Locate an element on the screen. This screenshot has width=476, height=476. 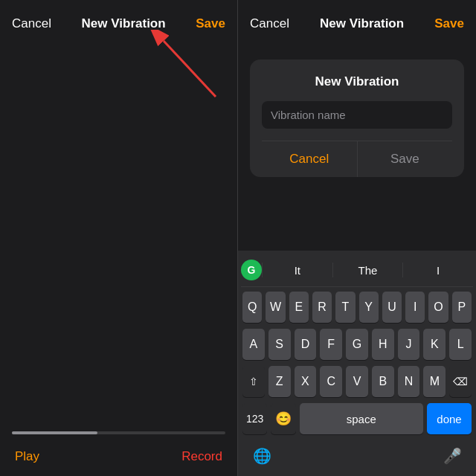
dialog-cancel-button: Cancel is located at coordinates (309, 159).